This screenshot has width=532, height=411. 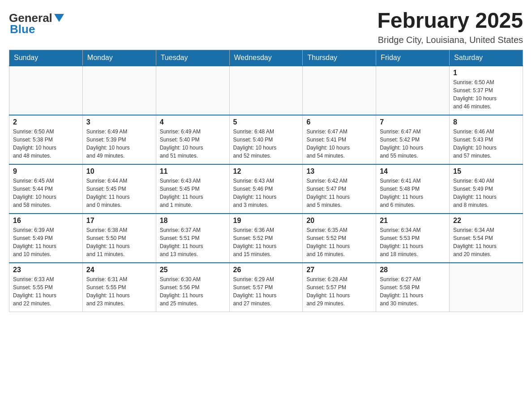 What do you see at coordinates (193, 193) in the screenshot?
I see `day-info: Sunrise: 6:43 AMSunset: 5:45 PMDaylight:…` at bounding box center [193, 193].